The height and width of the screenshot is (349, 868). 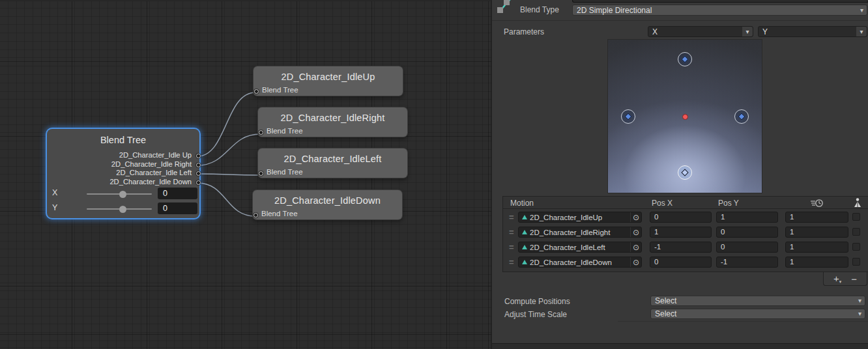 What do you see at coordinates (332, 115) in the screenshot?
I see `node-title: 2D_Character_IdleRight` at bounding box center [332, 115].